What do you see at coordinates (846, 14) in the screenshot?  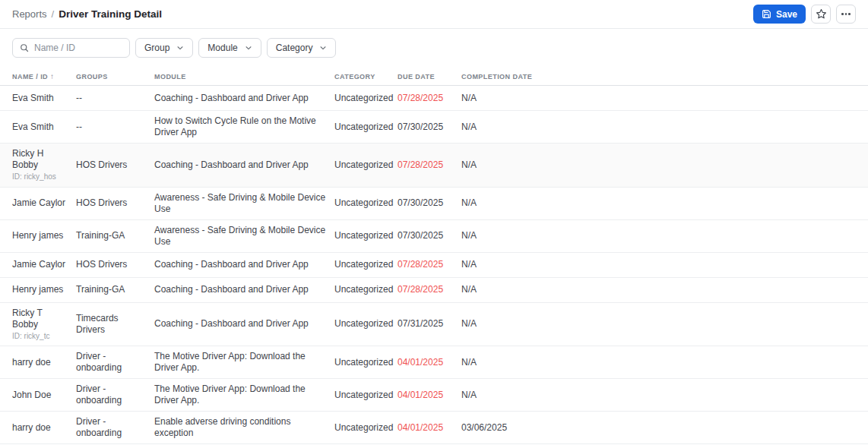 I see `more-options-button` at bounding box center [846, 14].